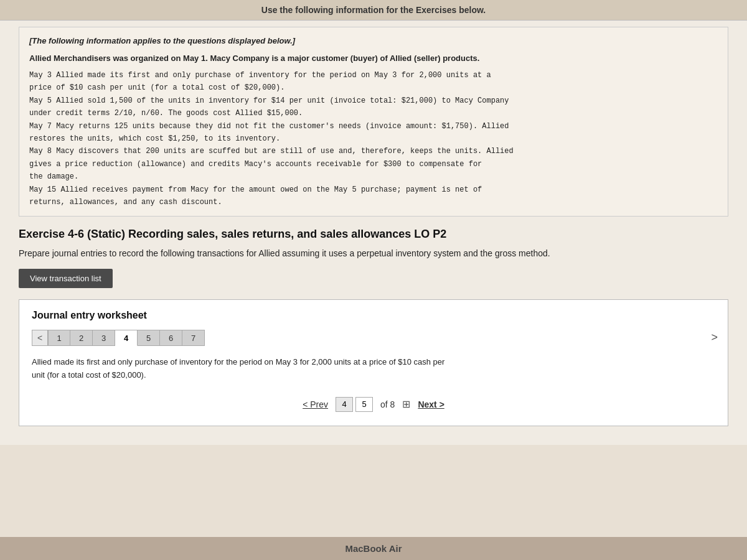  Describe the element at coordinates (374, 10) in the screenshot. I see `top-bar-text: Use the following information for the Ex…` at that location.